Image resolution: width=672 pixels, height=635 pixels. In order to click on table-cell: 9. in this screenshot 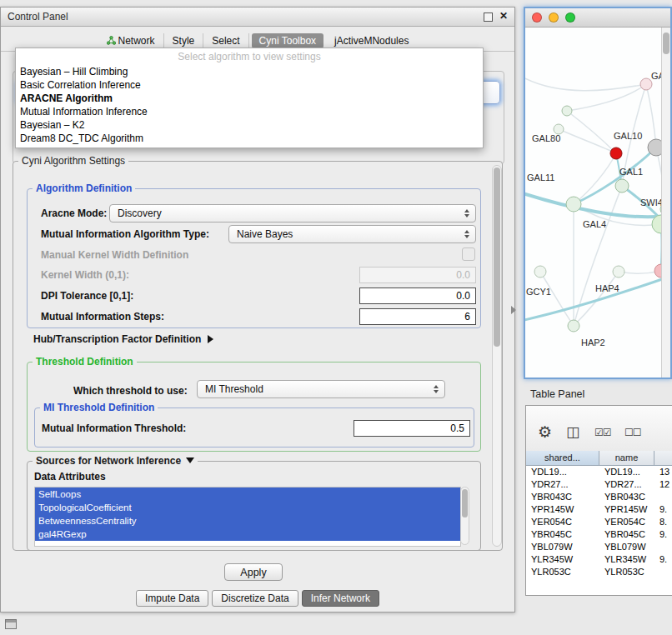, I will do `click(664, 510)`.